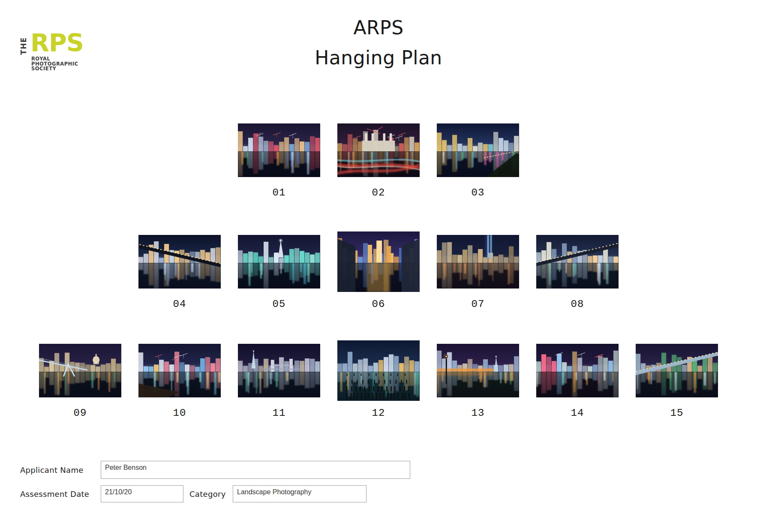  Describe the element at coordinates (478, 273) in the screenshot. I see `photo-cell-07: 07` at that location.